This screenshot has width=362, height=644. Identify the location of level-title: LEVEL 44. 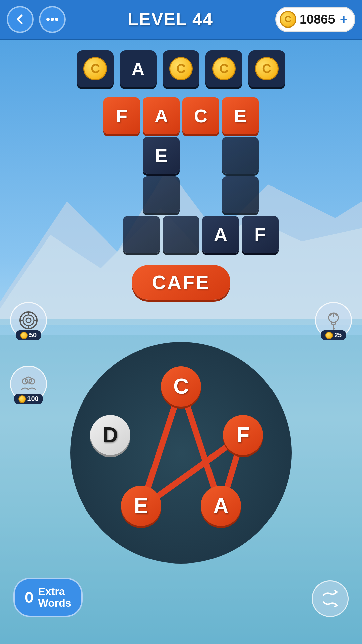
(170, 19).